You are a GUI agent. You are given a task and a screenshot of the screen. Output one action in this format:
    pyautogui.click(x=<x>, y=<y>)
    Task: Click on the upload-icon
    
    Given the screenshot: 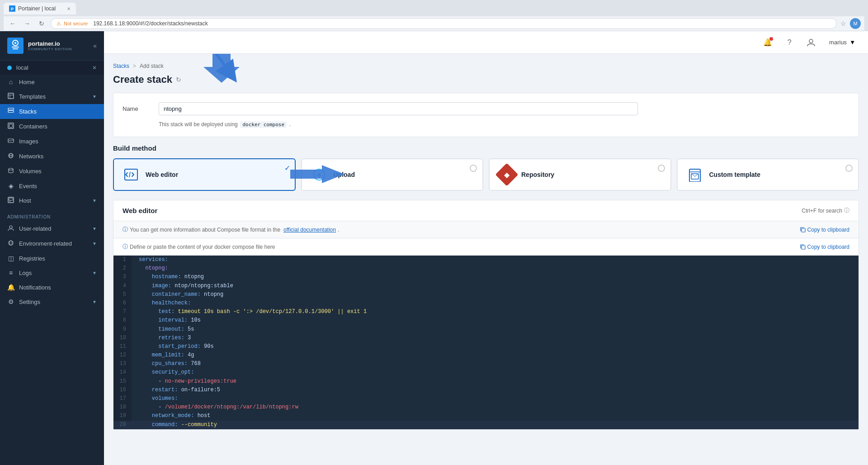 What is the action you would take?
    pyautogui.click(x=319, y=175)
    